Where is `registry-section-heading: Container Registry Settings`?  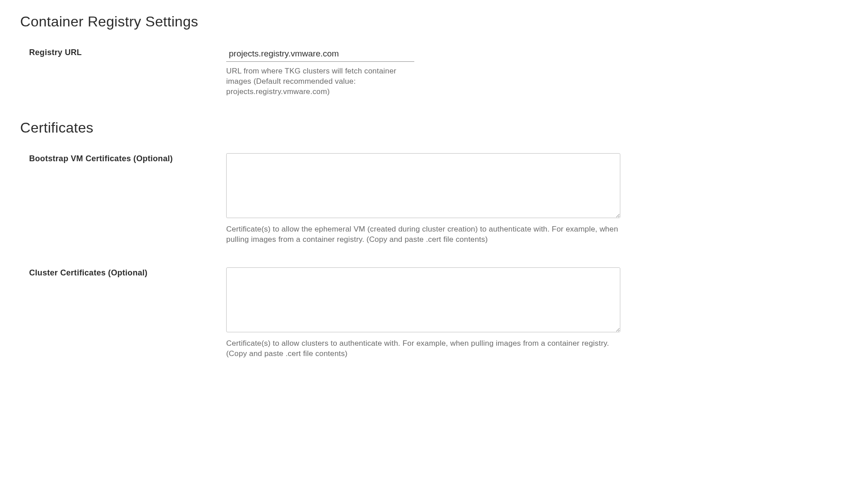 registry-section-heading: Container Registry Settings is located at coordinates (434, 21).